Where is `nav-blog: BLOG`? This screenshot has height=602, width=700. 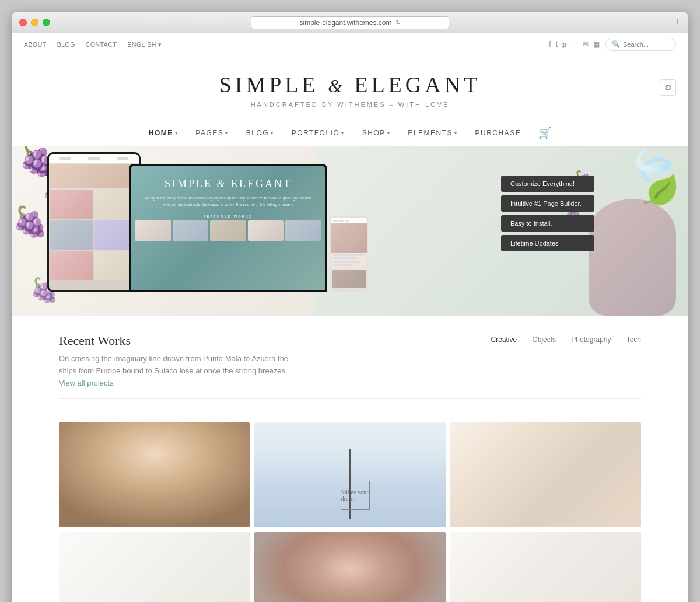
nav-blog: BLOG is located at coordinates (66, 44).